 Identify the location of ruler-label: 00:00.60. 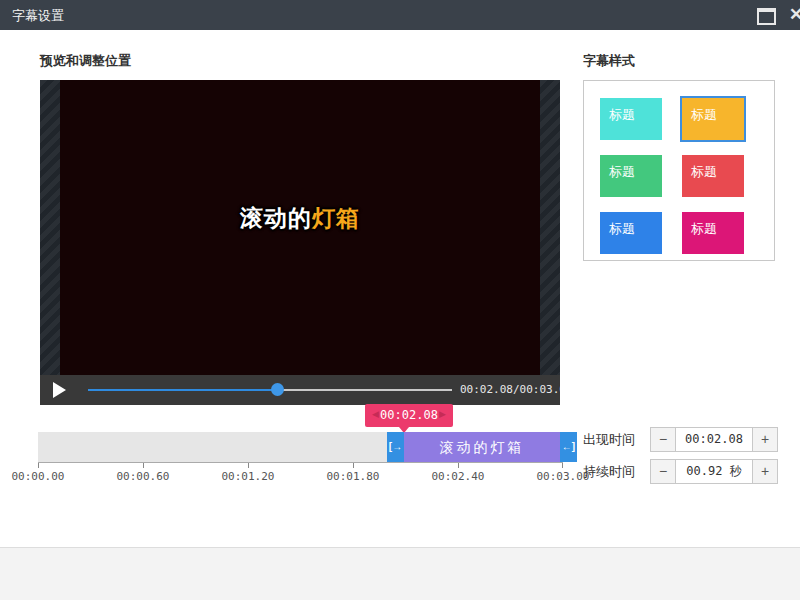
(143, 476).